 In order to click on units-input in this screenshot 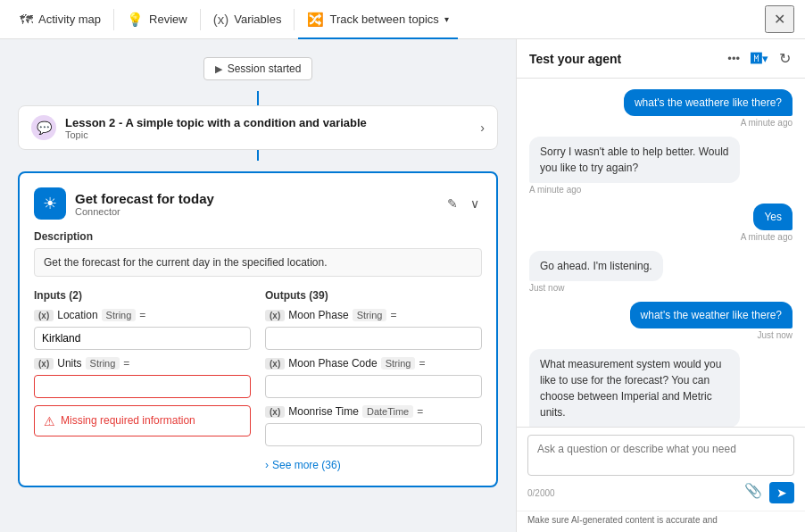, I will do `click(143, 387)`.